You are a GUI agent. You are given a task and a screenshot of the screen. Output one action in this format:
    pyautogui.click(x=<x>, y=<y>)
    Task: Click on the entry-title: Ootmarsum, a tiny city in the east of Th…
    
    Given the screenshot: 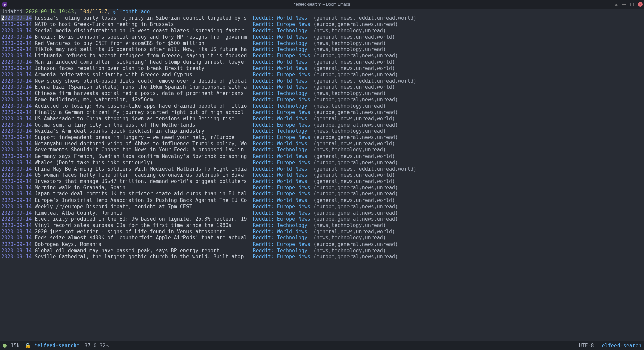 What is the action you would take?
    pyautogui.click(x=142, y=125)
    